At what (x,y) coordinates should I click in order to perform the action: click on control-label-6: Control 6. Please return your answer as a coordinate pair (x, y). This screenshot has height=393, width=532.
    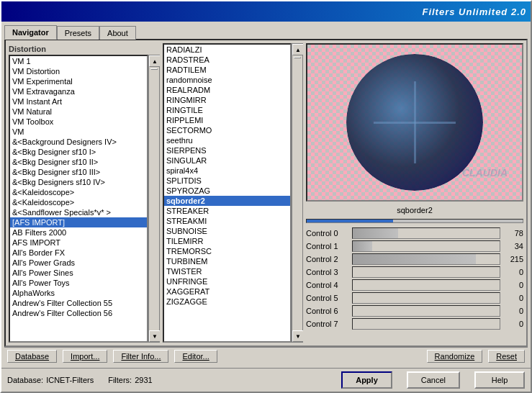
    Looking at the image, I should click on (328, 311).